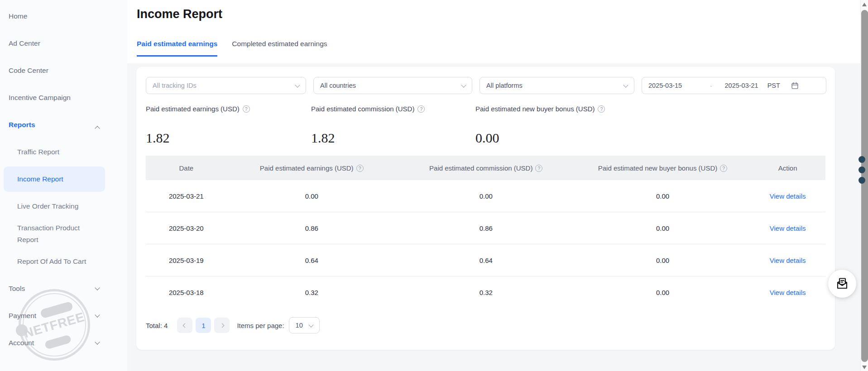 The image size is (868, 371). What do you see at coordinates (63, 16) in the screenshot?
I see `sidebar-item-home: Home` at bounding box center [63, 16].